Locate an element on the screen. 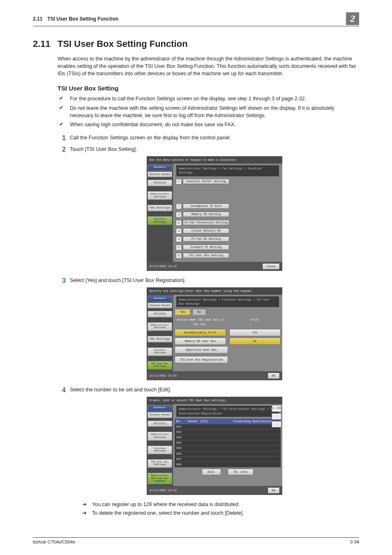 The height and width of the screenshot is (555, 392). delete-button: De- lete is located at coordinates (241, 472).